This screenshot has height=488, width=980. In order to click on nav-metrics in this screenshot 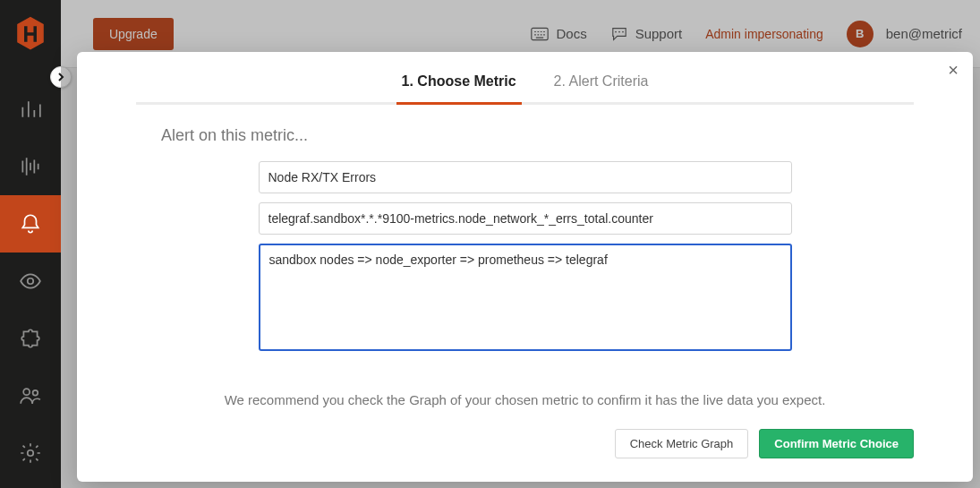, I will do `click(30, 167)`.